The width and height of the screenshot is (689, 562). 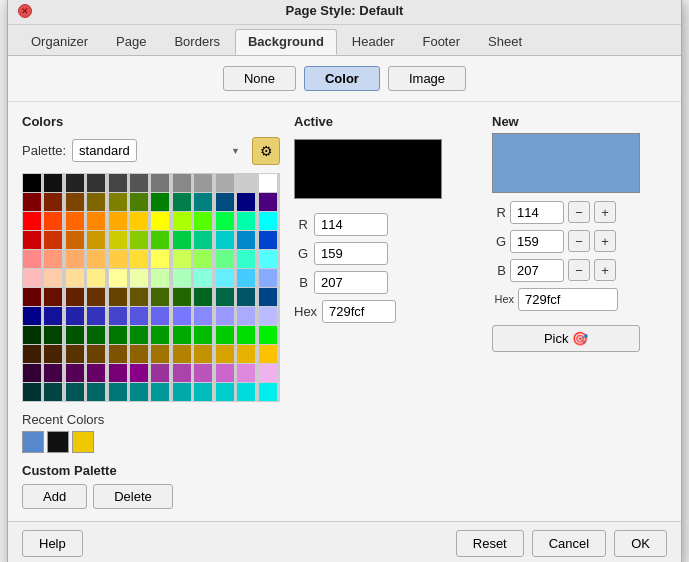 I want to click on close-button: ✕, so click(x=25, y=11).